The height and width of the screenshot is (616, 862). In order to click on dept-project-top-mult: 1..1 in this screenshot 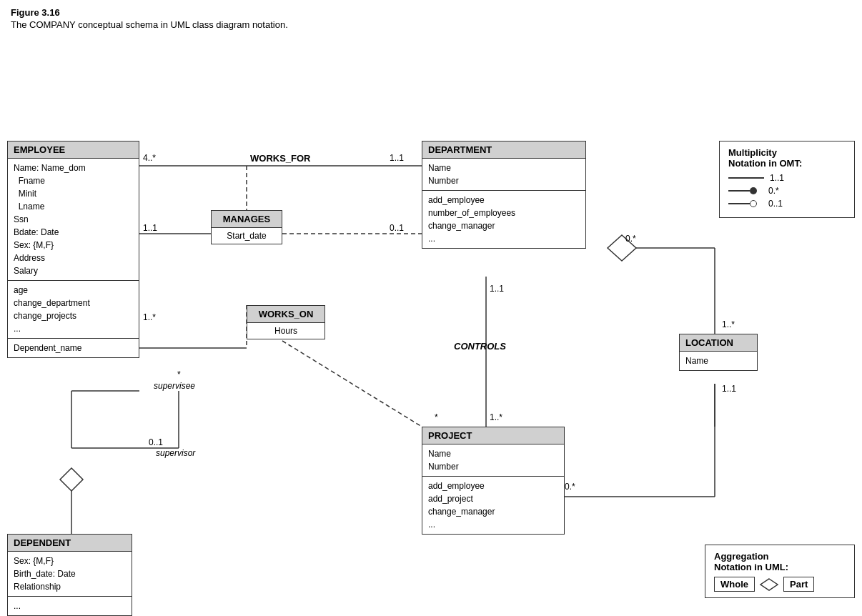, I will do `click(497, 289)`.